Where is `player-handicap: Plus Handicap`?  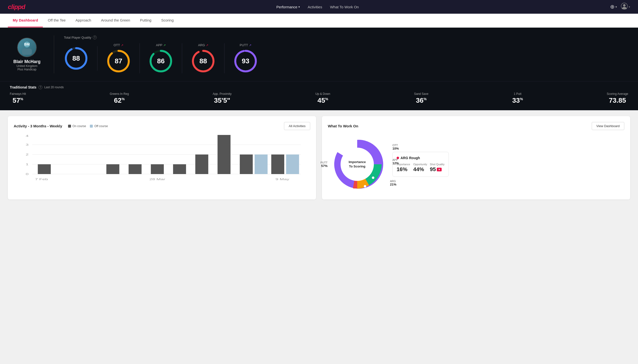 player-handicap: Plus Handicap is located at coordinates (27, 70).